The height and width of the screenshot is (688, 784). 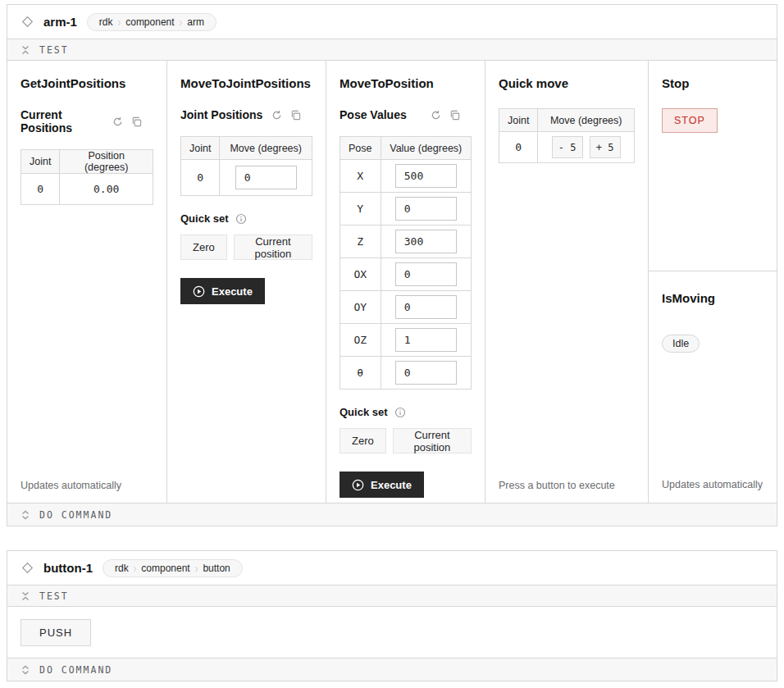 What do you see at coordinates (567, 148) in the screenshot?
I see `move-minus-5-button: - 5` at bounding box center [567, 148].